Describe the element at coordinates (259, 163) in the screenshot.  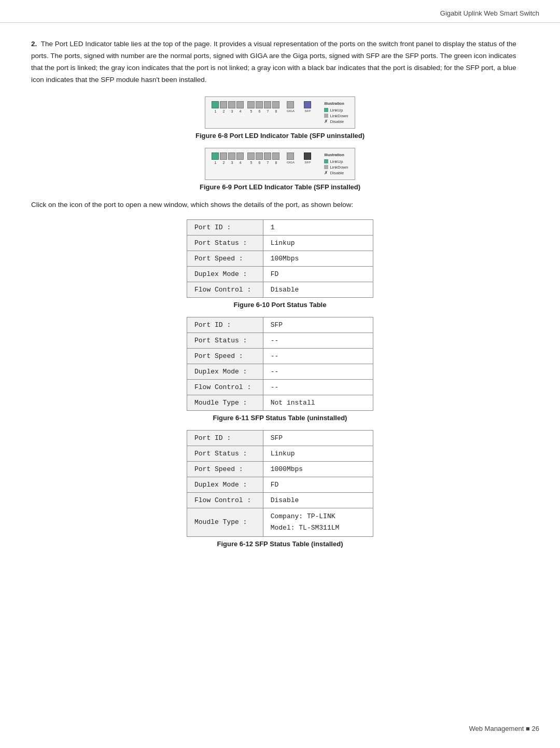
I see `port-num-6-69: 6` at that location.